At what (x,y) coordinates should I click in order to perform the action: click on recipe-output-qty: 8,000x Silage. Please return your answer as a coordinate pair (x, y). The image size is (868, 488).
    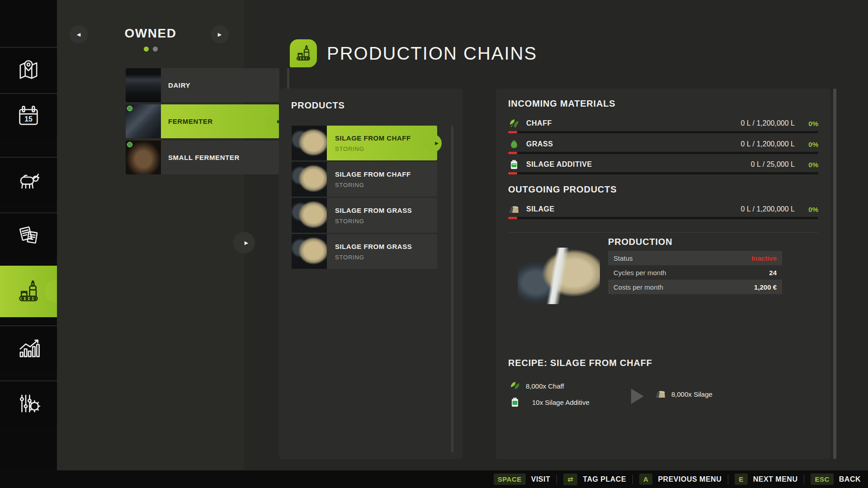
    Looking at the image, I should click on (692, 394).